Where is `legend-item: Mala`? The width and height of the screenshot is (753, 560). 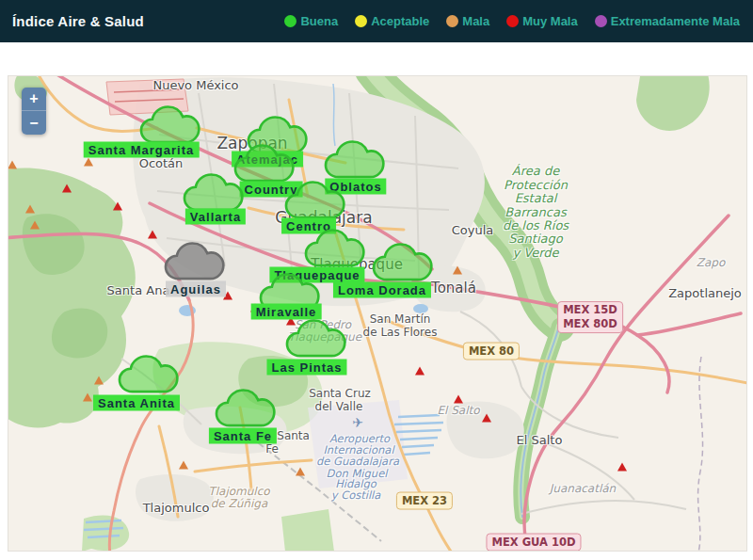
legend-item: Mala is located at coordinates (468, 21).